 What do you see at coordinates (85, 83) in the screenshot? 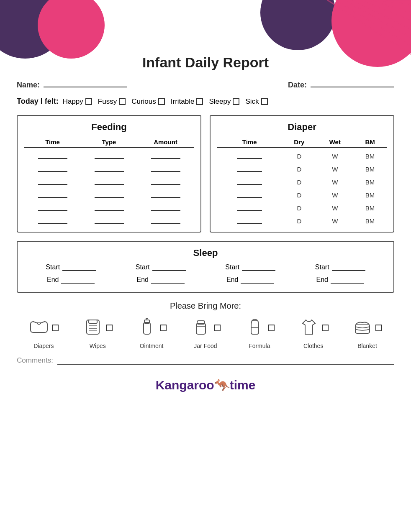
I see `name-input` at bounding box center [85, 83].